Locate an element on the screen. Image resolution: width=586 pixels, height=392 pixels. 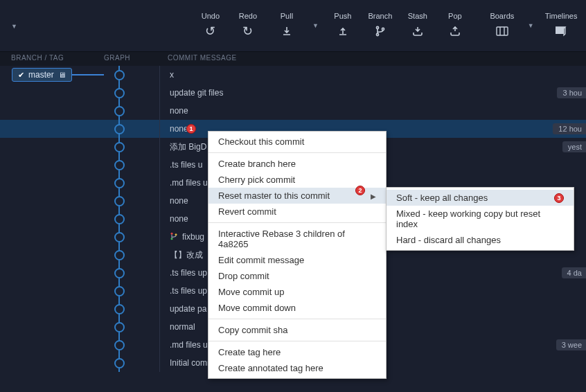
reset-submenu: Soft - keep all changes 3 Mixed - keep w… is located at coordinates (480, 219).